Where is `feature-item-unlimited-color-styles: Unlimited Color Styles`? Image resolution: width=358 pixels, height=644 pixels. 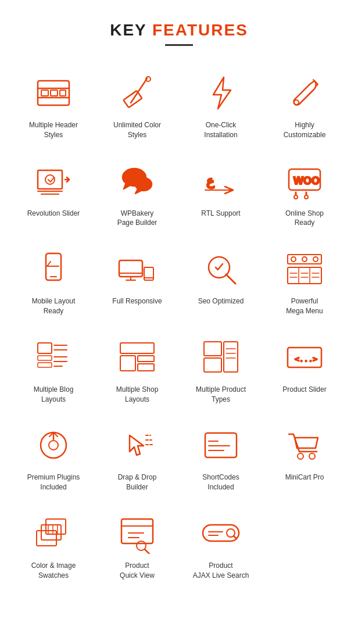
feature-item-unlimited-color-styles: Unlimited Color Styles is located at coordinates (137, 106).